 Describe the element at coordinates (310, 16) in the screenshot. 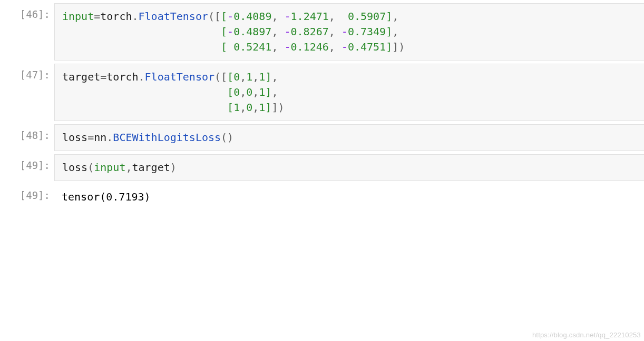

I see `token-num: 1.2471` at that location.